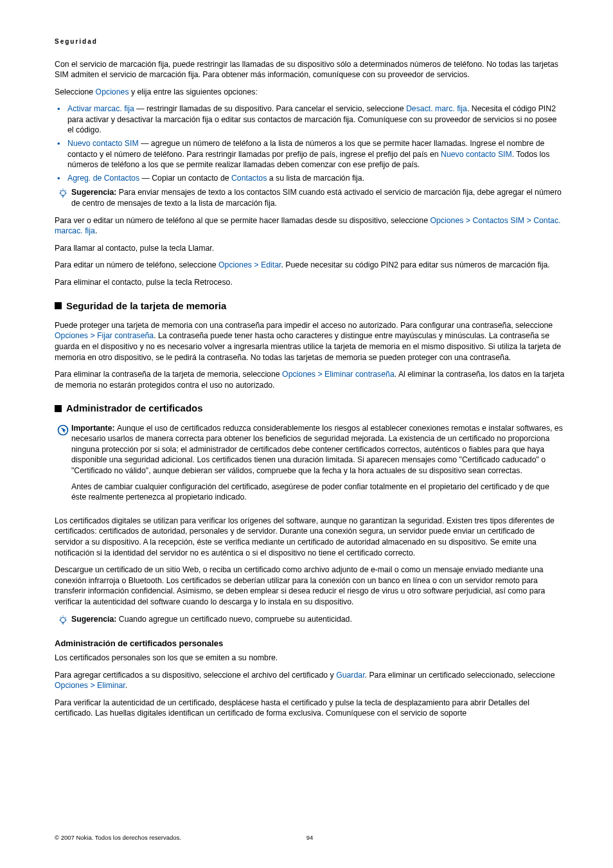 The image size is (613, 868). I want to click on text: Para agregar certificados a su dispositi…, so click(195, 675).